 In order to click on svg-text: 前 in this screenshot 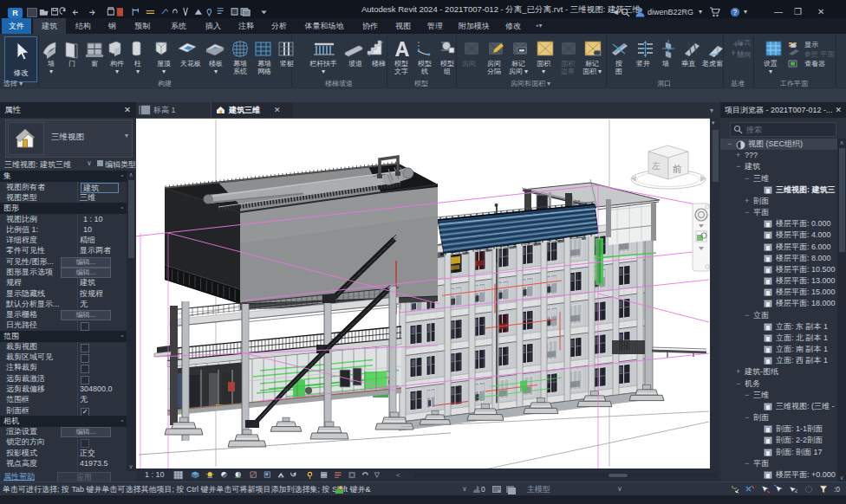, I will do `click(677, 169)`.